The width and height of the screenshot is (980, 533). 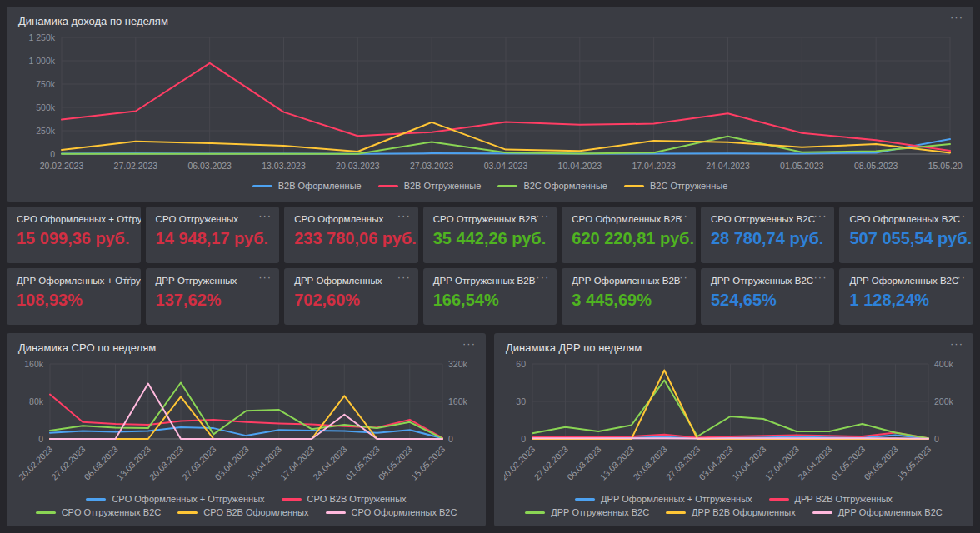 I want to click on legend-item: CPO Оформленных + Отгруженных, so click(x=175, y=499).